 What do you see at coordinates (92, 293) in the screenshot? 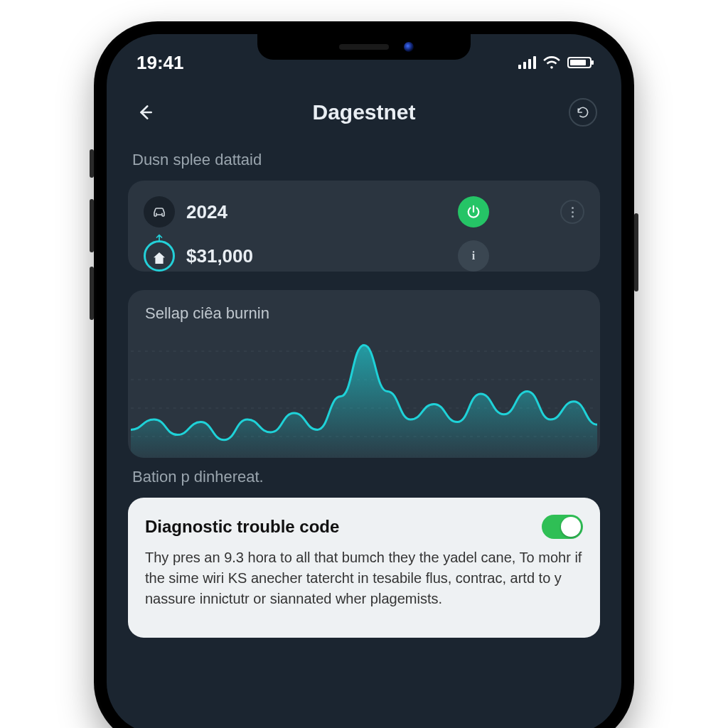
I see `volume-down-button` at bounding box center [92, 293].